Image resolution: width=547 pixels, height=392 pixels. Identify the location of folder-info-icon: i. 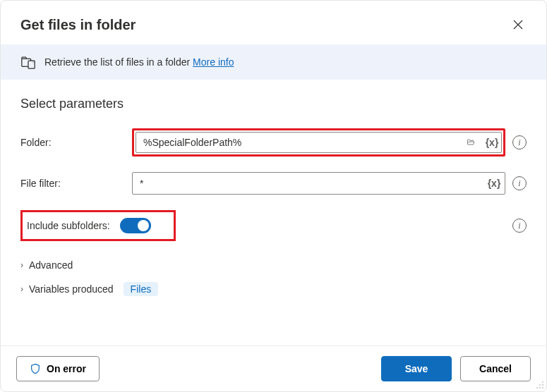
(519, 142).